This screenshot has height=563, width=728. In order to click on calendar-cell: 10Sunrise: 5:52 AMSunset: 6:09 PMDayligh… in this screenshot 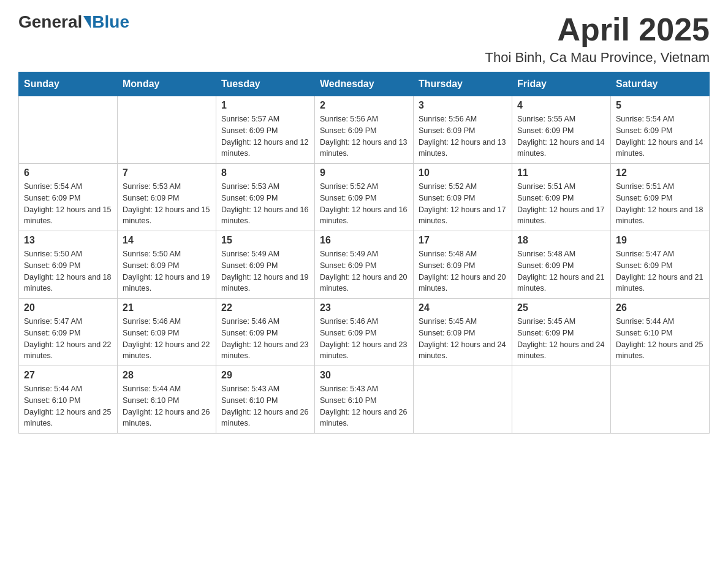, I will do `click(463, 197)`.